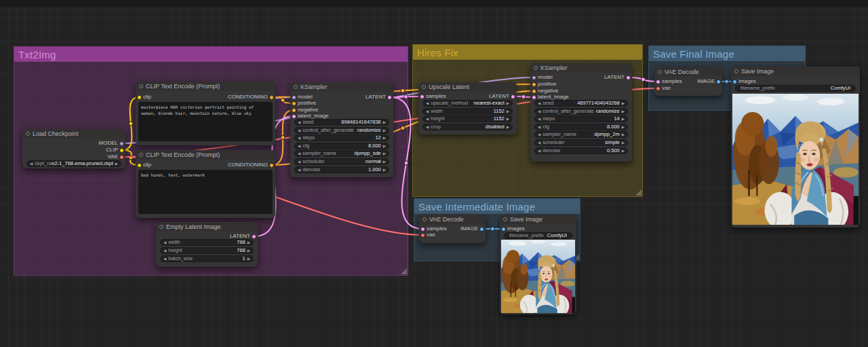 This screenshot has height=347, width=868. I want to click on widget-ckpt-name: ckpt_name v2-1_768-ema-pruned.ckpt, so click(74, 164).